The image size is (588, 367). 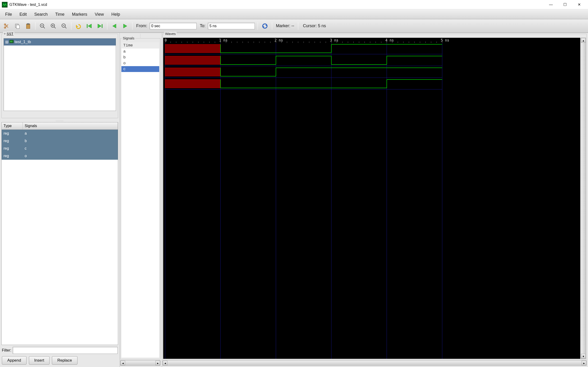 I want to click on zoom-out-icon, so click(x=64, y=26).